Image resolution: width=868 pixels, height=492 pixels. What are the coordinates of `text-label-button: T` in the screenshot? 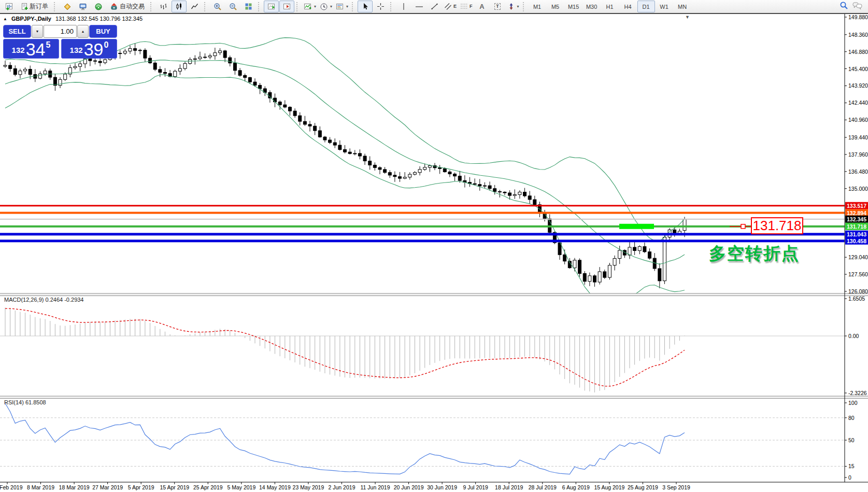 It's located at (497, 6).